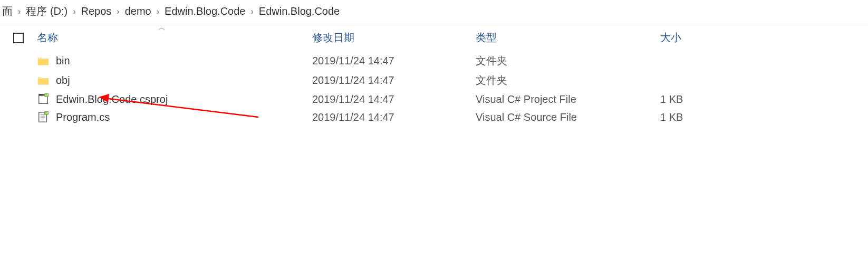 This screenshot has width=868, height=278. What do you see at coordinates (63, 80) in the screenshot?
I see `file-name: obj` at bounding box center [63, 80].